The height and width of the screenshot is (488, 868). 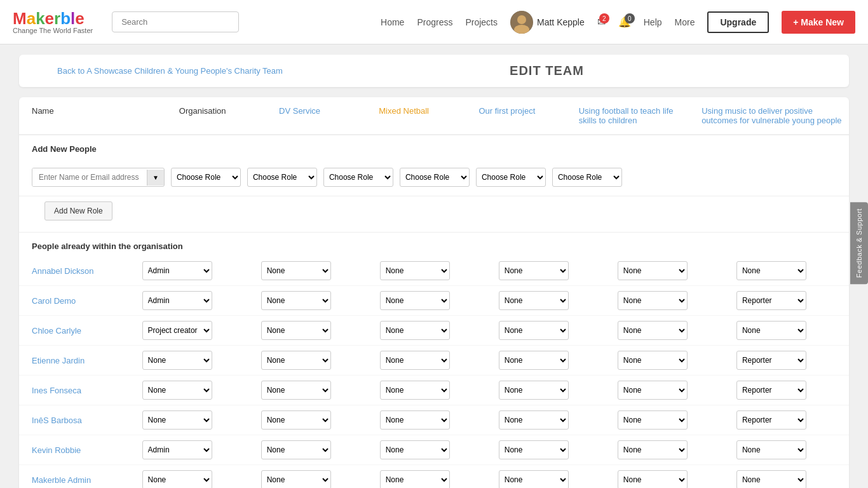 I want to click on table-row: Chloe Carlyle NoneAdminProject creatorRe…, so click(x=434, y=330).